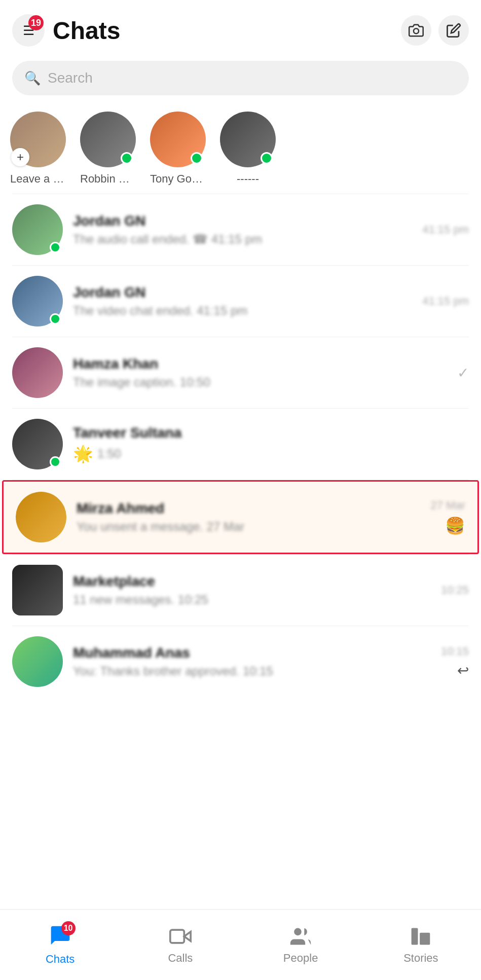 The image size is (481, 980). I want to click on calls-nav-label: Calls, so click(180, 958).